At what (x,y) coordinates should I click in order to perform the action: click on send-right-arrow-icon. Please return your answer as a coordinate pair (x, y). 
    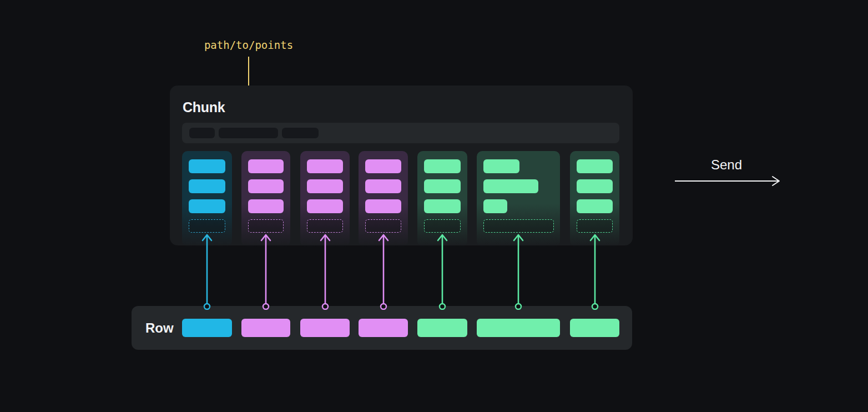
    Looking at the image, I should click on (729, 181).